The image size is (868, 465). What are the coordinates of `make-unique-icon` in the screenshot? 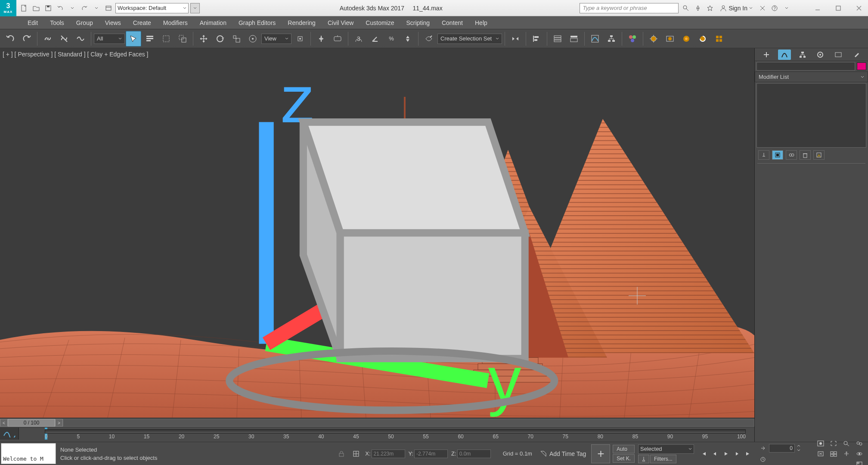 It's located at (791, 155).